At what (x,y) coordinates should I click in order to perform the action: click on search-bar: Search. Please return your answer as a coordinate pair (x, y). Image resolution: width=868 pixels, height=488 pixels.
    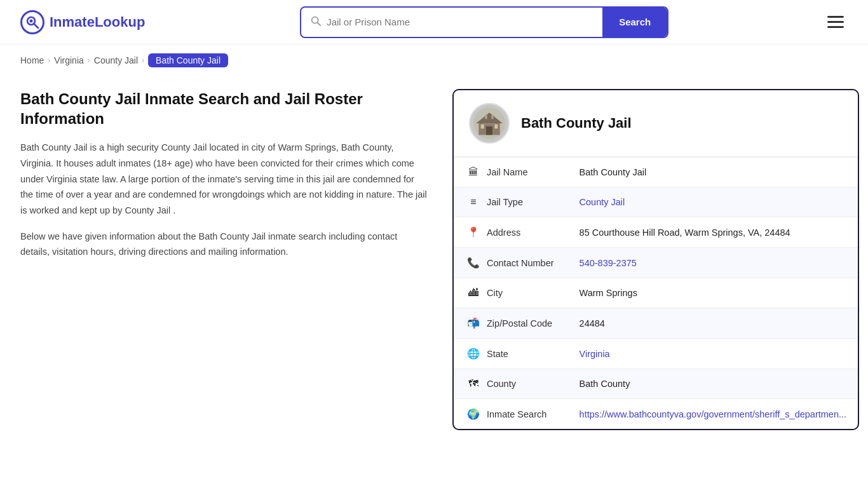
    Looking at the image, I should click on (484, 22).